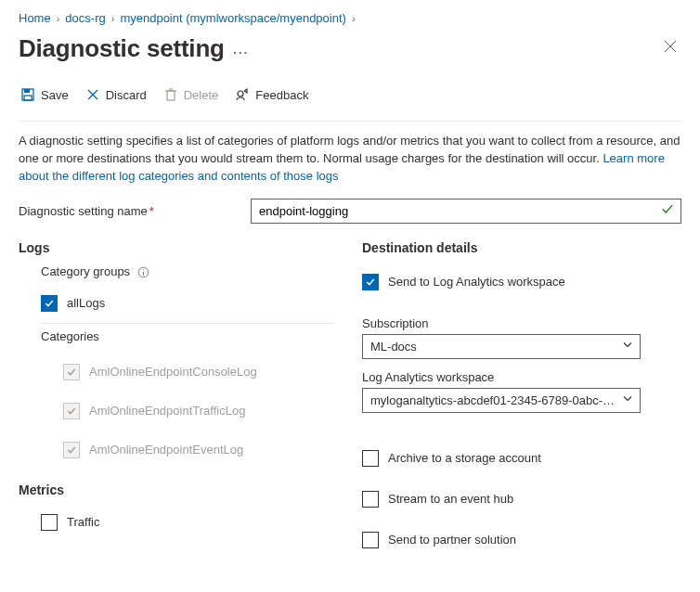 Image resolution: width=700 pixels, height=592 pixels. I want to click on page-title: Diagnostic setting, so click(122, 48).